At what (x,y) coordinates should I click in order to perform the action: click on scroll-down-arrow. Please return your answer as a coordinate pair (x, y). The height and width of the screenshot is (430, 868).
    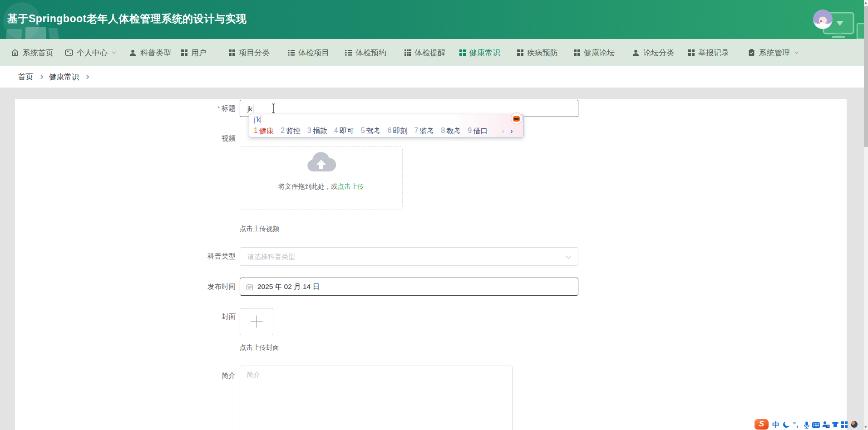
    Looking at the image, I should click on (866, 427).